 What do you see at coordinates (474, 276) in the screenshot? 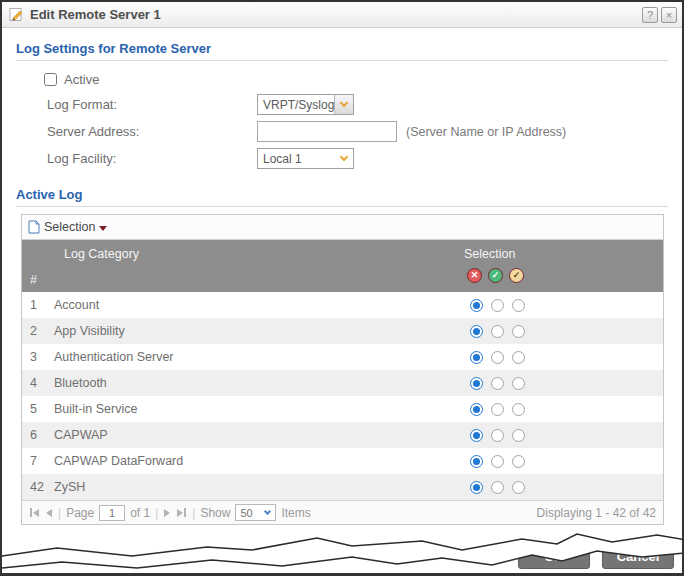
I see `disable-all-icon: ✕` at bounding box center [474, 276].